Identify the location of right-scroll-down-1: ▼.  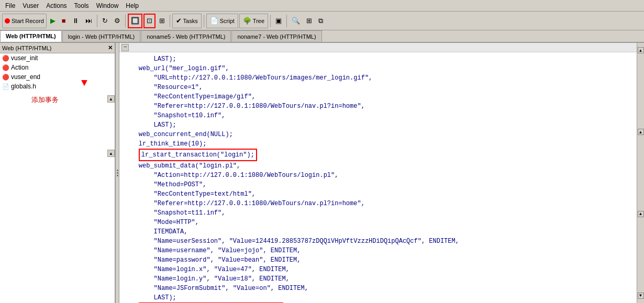
(641, 296).